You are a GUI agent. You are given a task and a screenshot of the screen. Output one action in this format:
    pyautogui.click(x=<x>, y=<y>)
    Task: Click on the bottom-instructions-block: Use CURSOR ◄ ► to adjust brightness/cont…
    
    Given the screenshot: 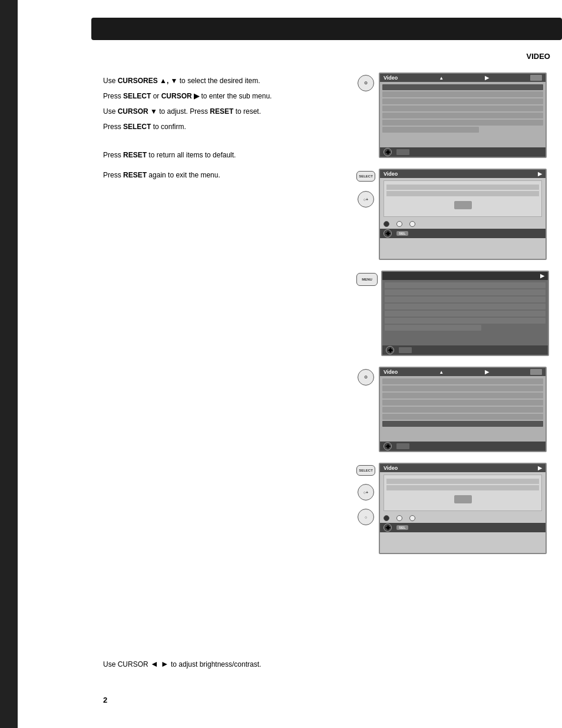 What is the action you would take?
    pyautogui.click(x=227, y=666)
    